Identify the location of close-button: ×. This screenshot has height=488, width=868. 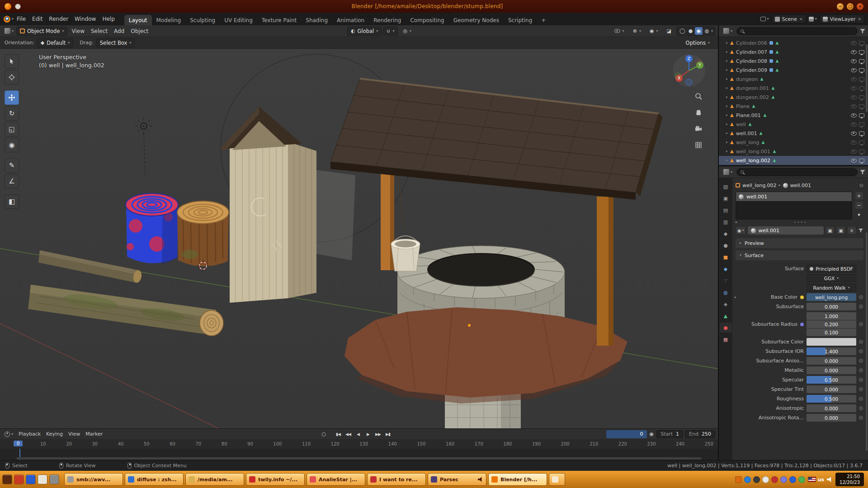
(860, 6).